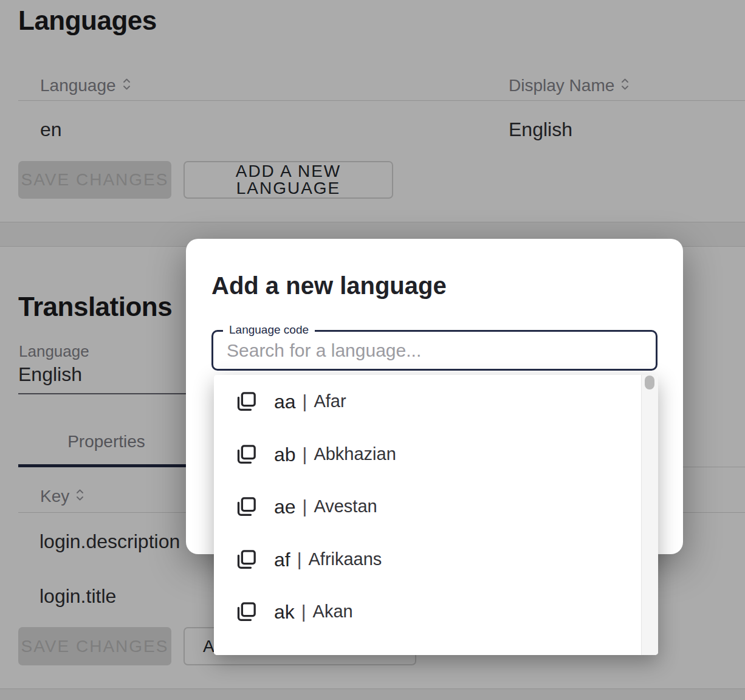 This screenshot has height=700, width=745. What do you see at coordinates (329, 286) in the screenshot?
I see `dialog-title: Add a new language` at bounding box center [329, 286].